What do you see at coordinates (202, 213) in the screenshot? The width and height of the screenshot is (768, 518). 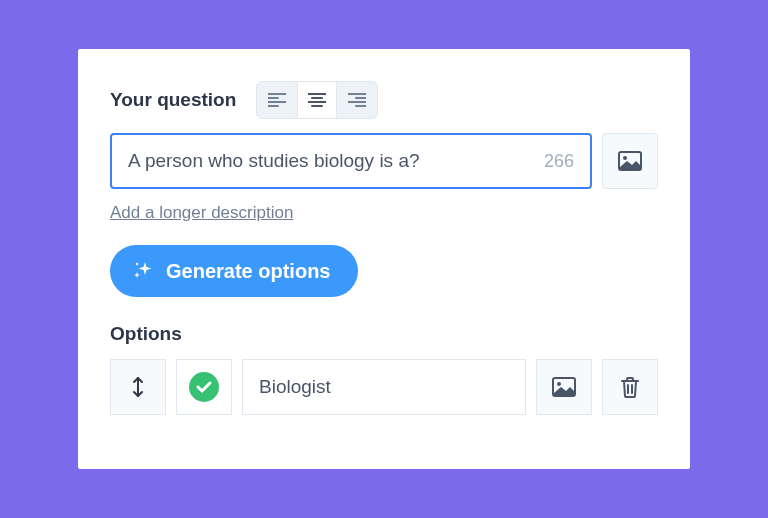 I see `add-description-link: Add a longer description` at bounding box center [202, 213].